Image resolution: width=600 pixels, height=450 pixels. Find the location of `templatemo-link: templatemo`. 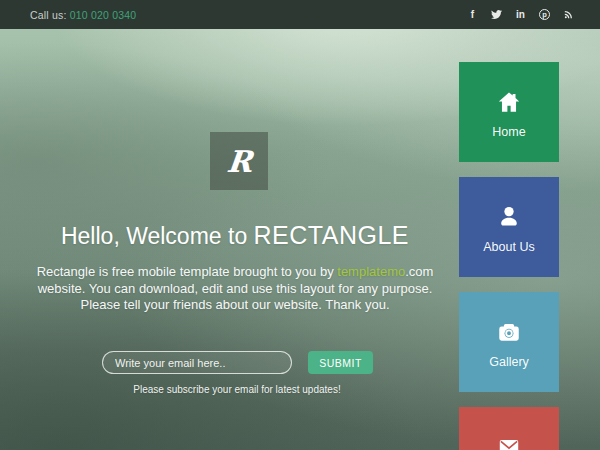

templatemo-link: templatemo is located at coordinates (371, 272).